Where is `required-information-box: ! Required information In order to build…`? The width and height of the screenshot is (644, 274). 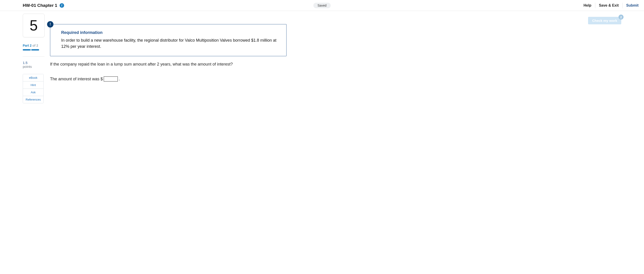 required-information-box: ! Required information In order to build… is located at coordinates (168, 40).